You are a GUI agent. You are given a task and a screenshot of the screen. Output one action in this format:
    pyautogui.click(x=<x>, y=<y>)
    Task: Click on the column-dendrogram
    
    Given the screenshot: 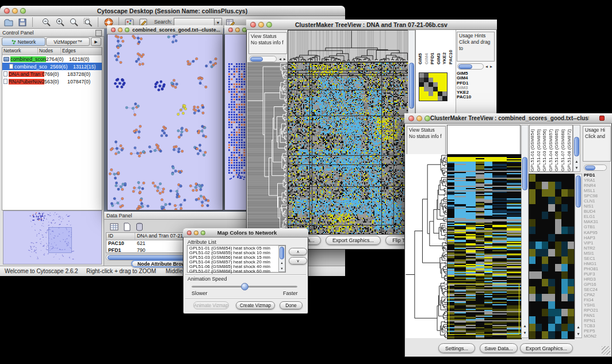 What is the action you would take?
    pyautogui.click(x=349, y=46)
    